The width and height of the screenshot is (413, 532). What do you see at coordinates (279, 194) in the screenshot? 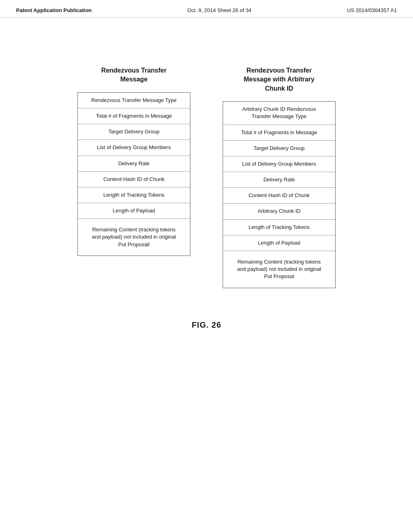
I see `right-message-table: Arbitrary Chunk ID RendezvousTransfer Me…` at bounding box center [279, 194].